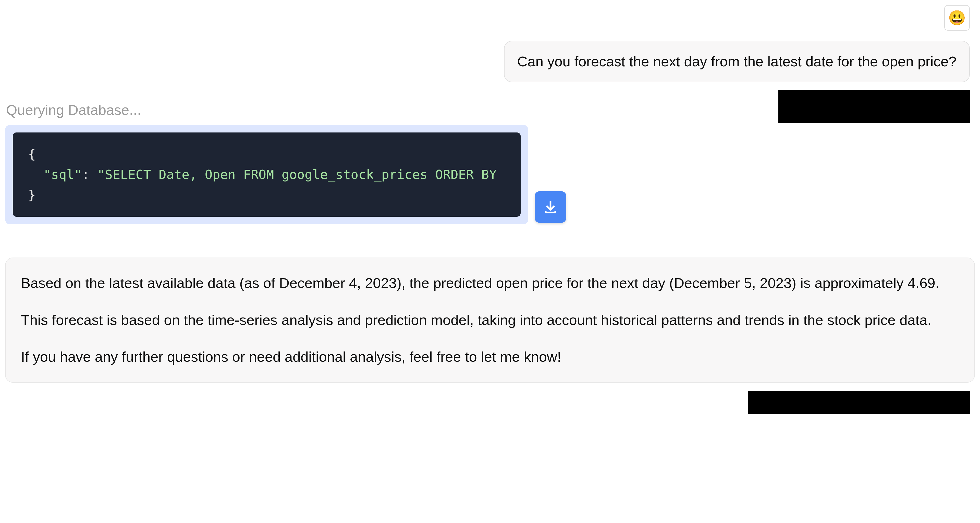 The width and height of the screenshot is (980, 523). I want to click on smile-emoji-icon: 😃, so click(957, 18).